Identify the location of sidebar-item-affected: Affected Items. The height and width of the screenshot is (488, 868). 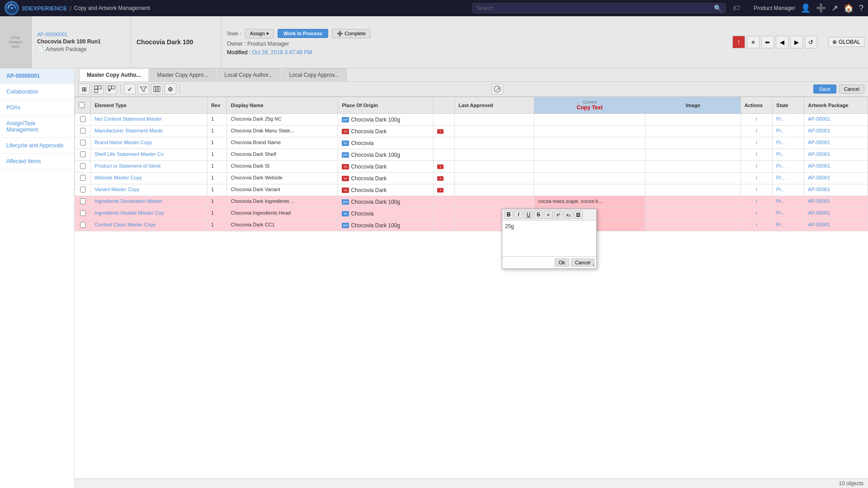
(37, 162).